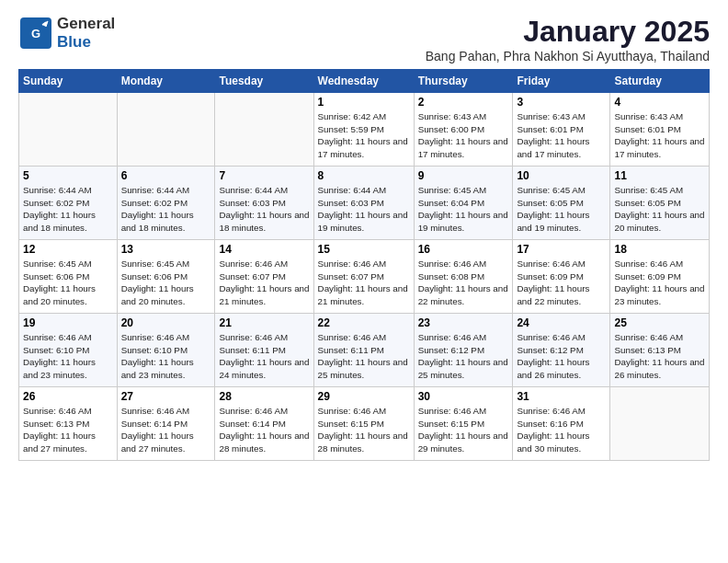 The image size is (728, 563). What do you see at coordinates (463, 277) in the screenshot?
I see `calendar-cell: 16Sunrise: 6:46 AMSunset: 6:08 PMDayligh…` at bounding box center [463, 277].